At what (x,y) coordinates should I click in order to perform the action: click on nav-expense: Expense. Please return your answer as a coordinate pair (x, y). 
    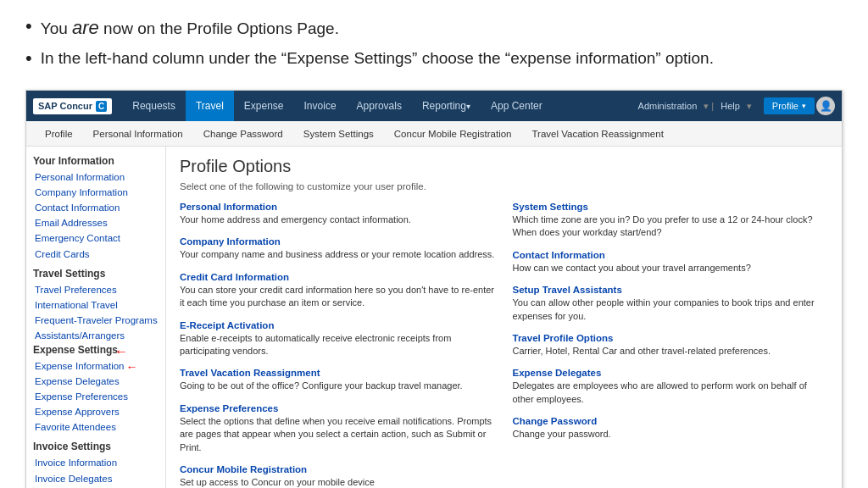
    Looking at the image, I should click on (264, 106).